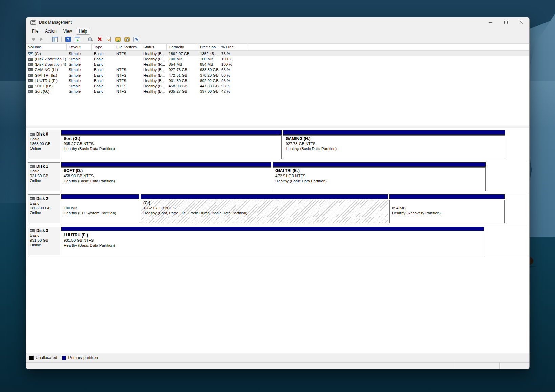 This screenshot has height=392, width=555. What do you see at coordinates (44, 176) in the screenshot?
I see `disk-size: 931.50 GB` at bounding box center [44, 176].